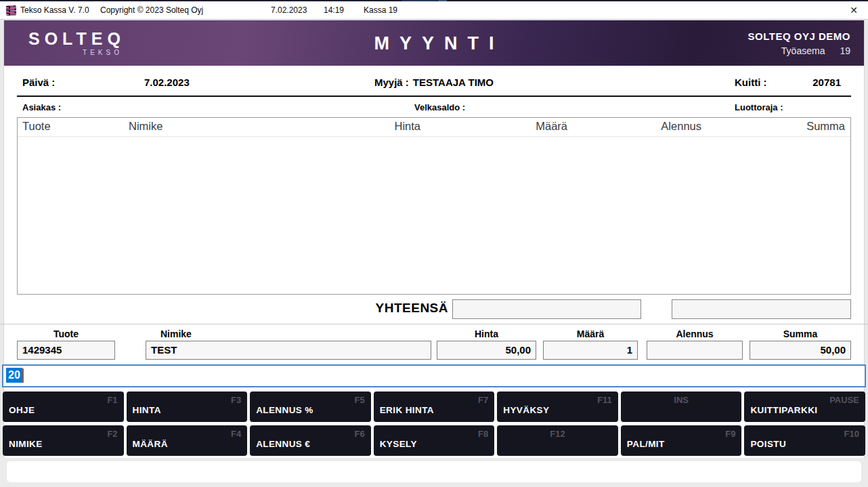 The image size is (868, 487). I want to click on fk-label: NIMIKE, so click(26, 444).